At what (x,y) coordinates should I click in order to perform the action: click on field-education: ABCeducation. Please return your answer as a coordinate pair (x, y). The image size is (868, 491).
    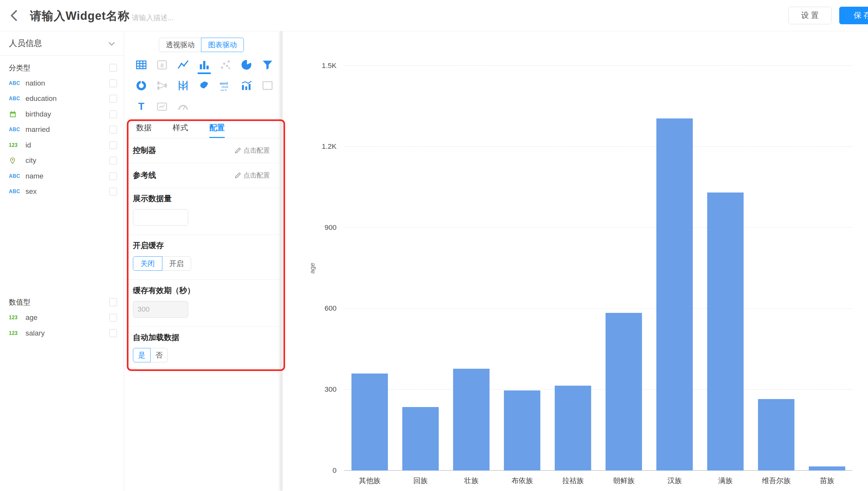
    Looking at the image, I should click on (62, 98).